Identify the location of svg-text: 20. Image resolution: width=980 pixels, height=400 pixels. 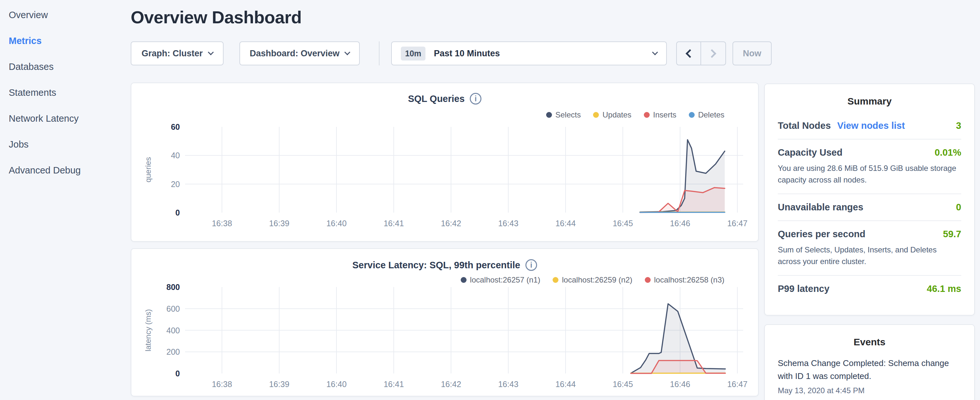
(175, 184).